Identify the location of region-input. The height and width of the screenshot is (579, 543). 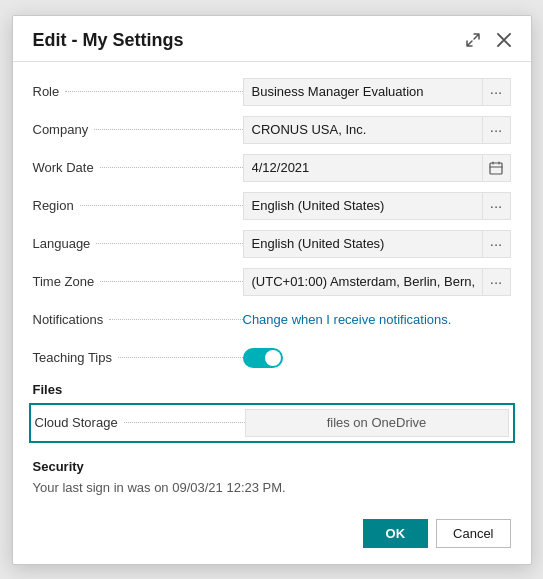
(363, 206).